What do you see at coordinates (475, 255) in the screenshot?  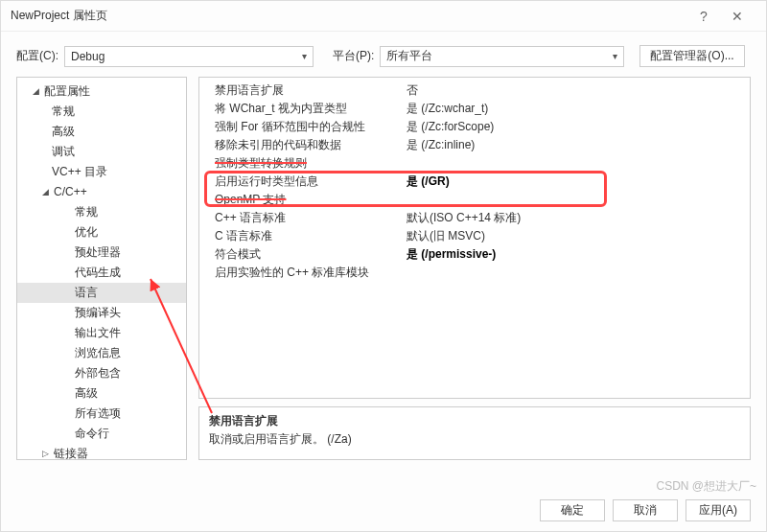 I see `prop-row: 符合模式是 (/permissive-)` at bounding box center [475, 255].